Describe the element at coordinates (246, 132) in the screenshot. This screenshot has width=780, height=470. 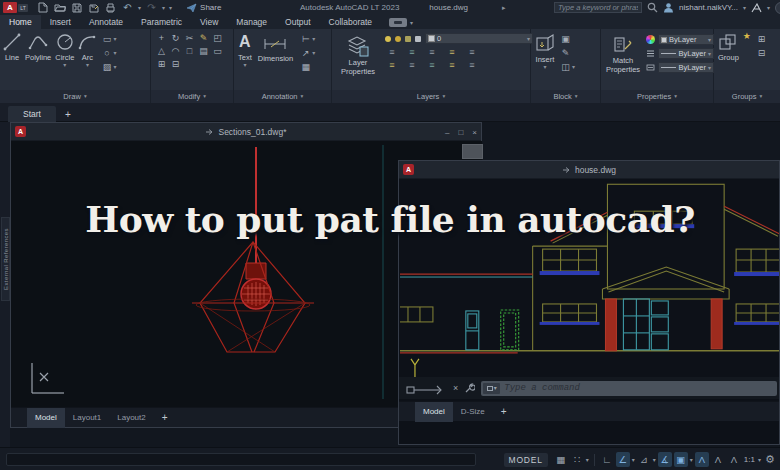
I see `sections-window-titlebar: A Sections_01.dwg* – □ ×` at that location.